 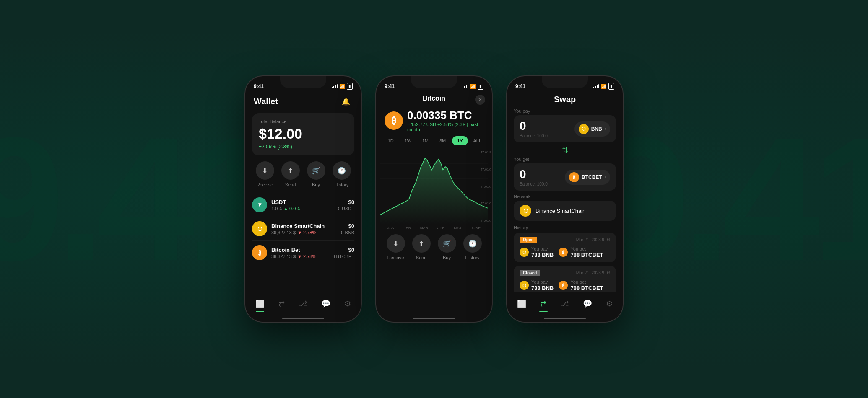 I want to click on active-bar, so click(x=260, y=311).